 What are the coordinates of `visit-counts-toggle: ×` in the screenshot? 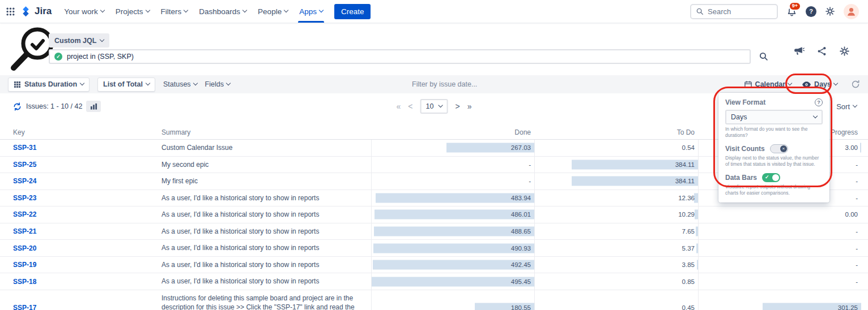 It's located at (779, 149).